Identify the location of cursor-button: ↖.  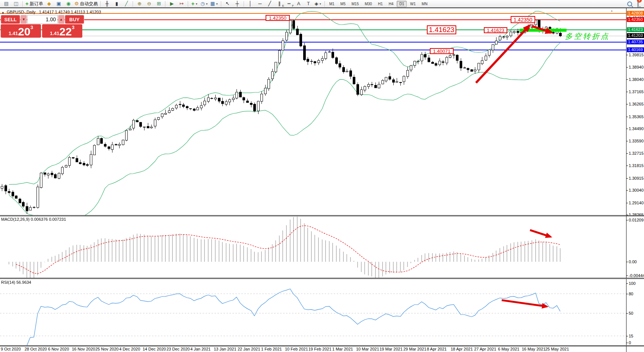
(228, 4).